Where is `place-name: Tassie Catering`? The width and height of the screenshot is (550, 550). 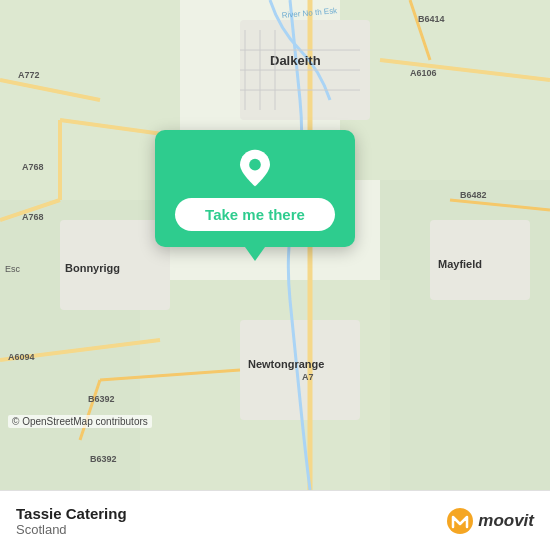
place-name: Tassie Catering is located at coordinates (72, 514).